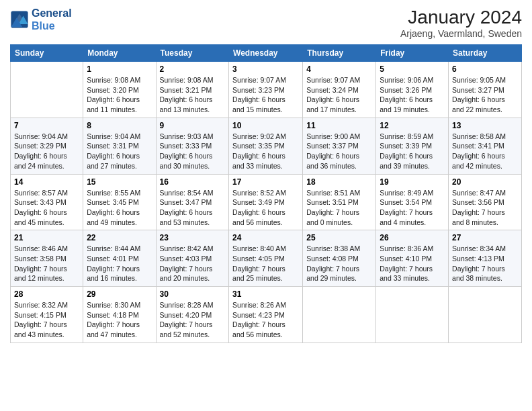  I want to click on day-cell: 11Sunrise: 9:00 AMSunset: 3:37 PMDayligh…, so click(340, 146).